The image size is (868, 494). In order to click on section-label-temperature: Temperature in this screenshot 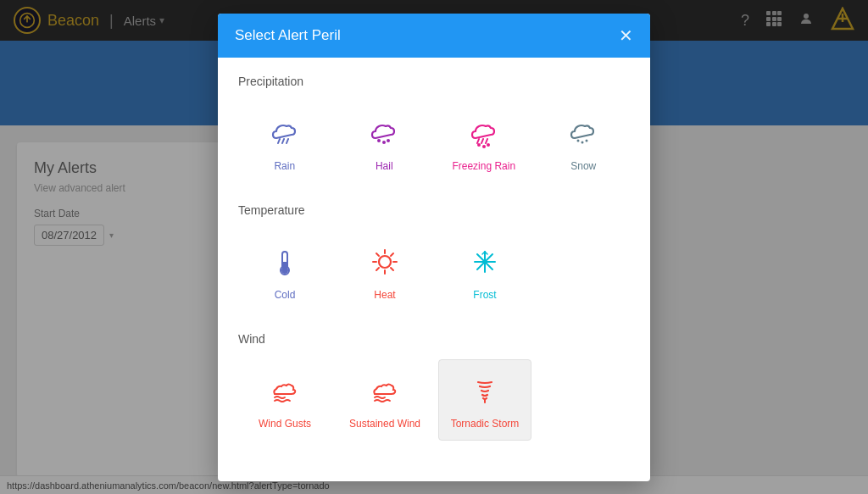, I will do `click(434, 210)`.